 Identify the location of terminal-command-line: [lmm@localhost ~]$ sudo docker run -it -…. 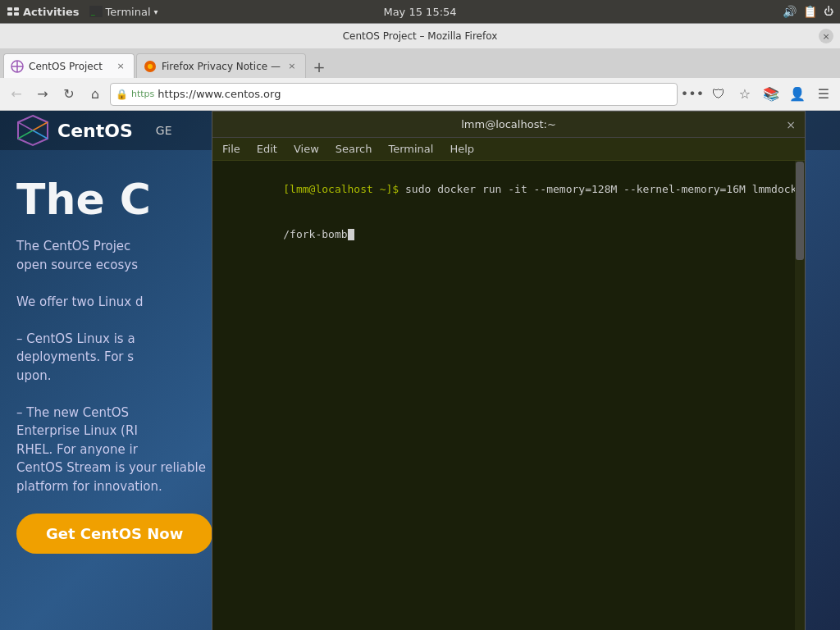
(509, 190).